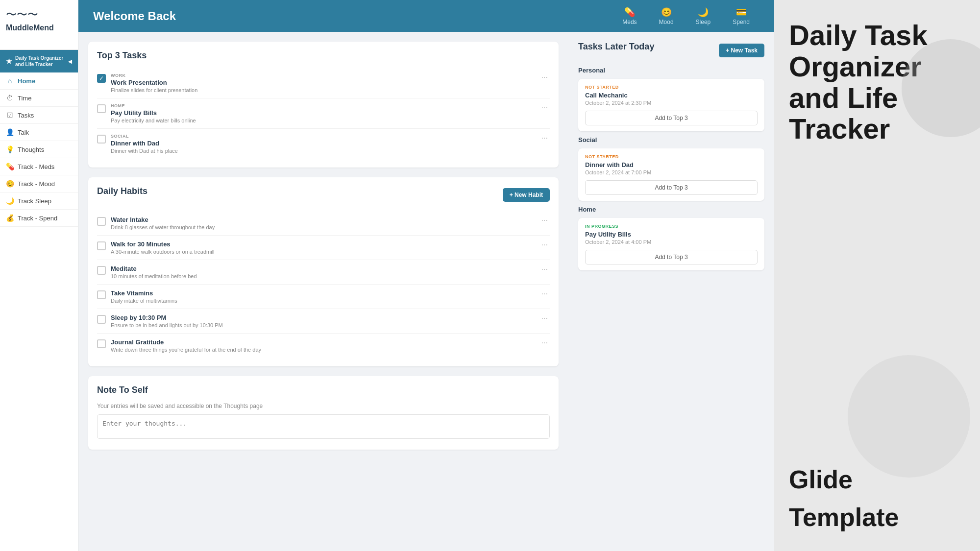 Image resolution: width=980 pixels, height=551 pixels. Describe the element at coordinates (545, 138) in the screenshot. I see `task-menu-2: ···` at that location.